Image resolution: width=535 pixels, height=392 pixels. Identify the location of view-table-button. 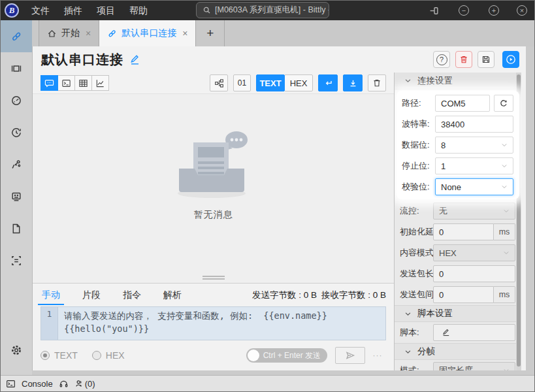
(84, 83).